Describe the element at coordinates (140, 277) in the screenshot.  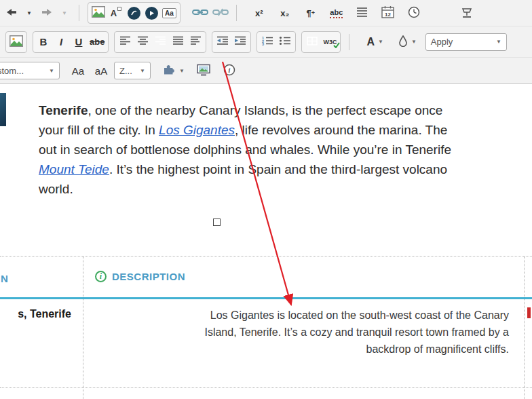
I see `table-header-description: i DESCRIPTION` at that location.